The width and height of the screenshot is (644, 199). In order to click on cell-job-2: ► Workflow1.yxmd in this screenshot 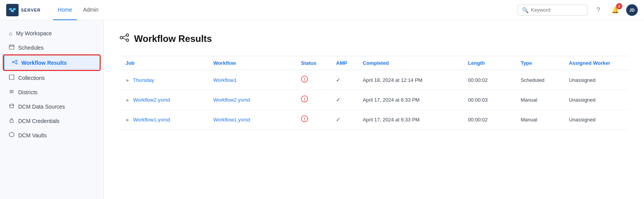, I will do `click(163, 119)`.